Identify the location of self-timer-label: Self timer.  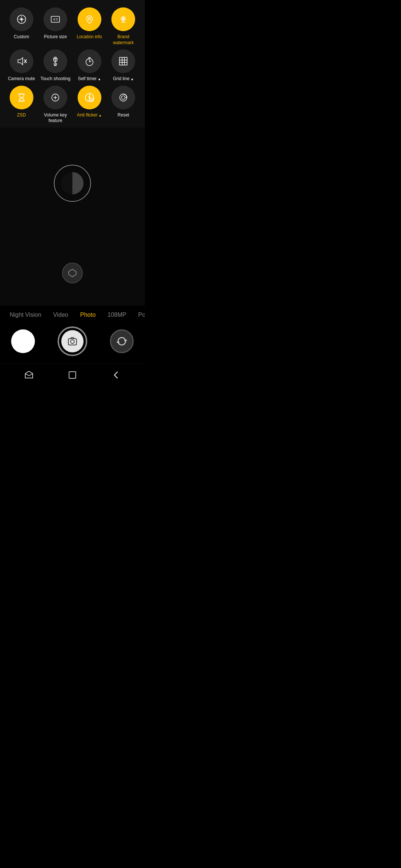
(89, 79).